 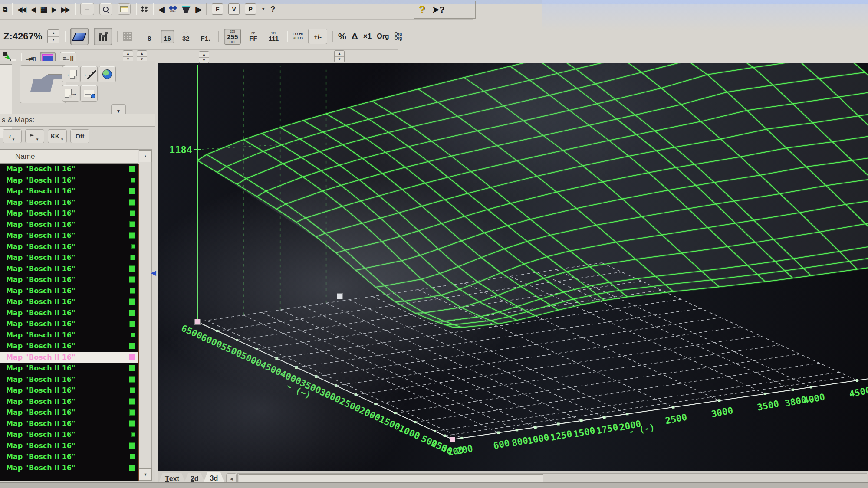 What do you see at coordinates (383, 36) in the screenshot?
I see `original-button: Org` at bounding box center [383, 36].